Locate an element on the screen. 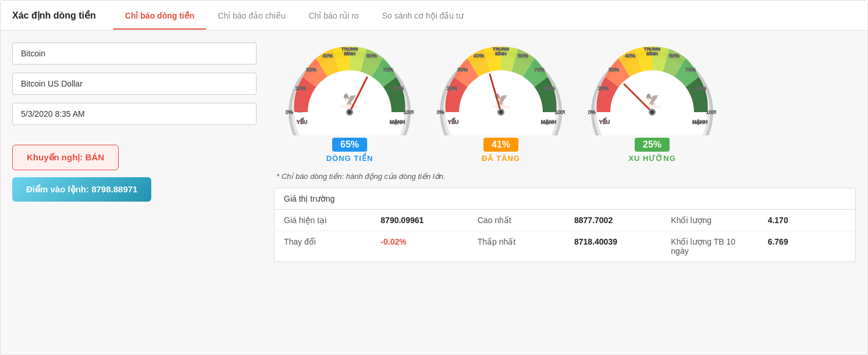 The image size is (868, 355). value-khoi-luong: 4.170 is located at coordinates (807, 220).